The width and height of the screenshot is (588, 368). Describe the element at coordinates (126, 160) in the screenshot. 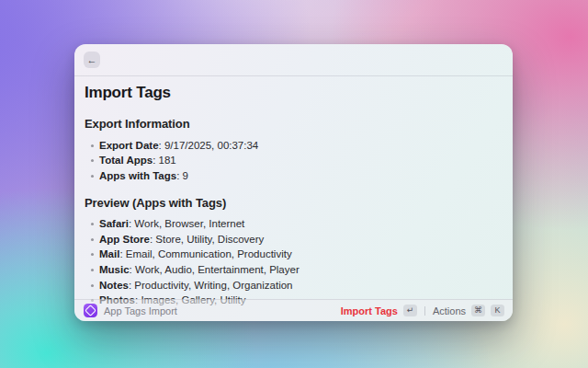

I see `item-label: Total Apps` at that location.